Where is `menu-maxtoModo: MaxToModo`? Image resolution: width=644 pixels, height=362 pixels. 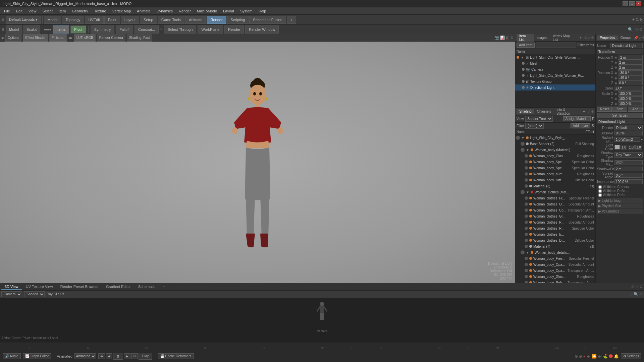 menu-maxtoModo: MaxToModo is located at coordinates (207, 11).